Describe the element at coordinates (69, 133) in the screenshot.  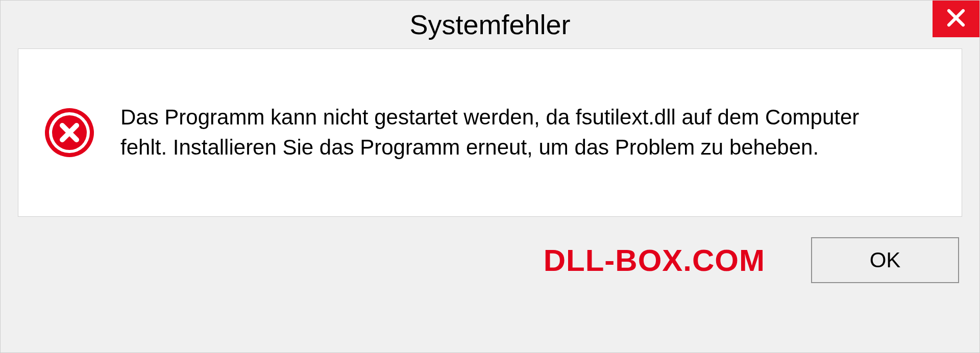
I see `error-icon` at that location.